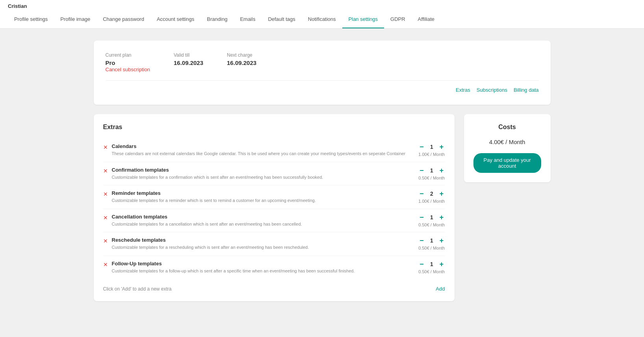  Describe the element at coordinates (274, 127) in the screenshot. I see `extras-title: Extras` at that location.